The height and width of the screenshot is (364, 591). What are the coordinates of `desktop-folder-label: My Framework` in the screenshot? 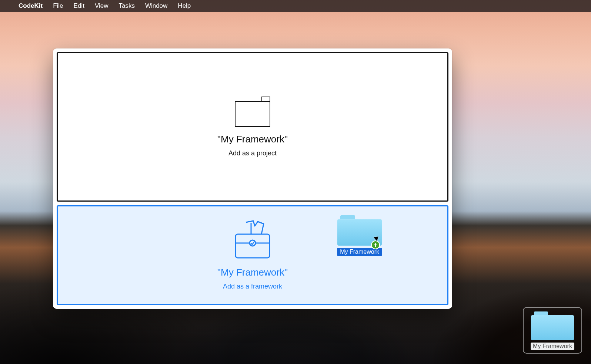 It's located at (552, 346).